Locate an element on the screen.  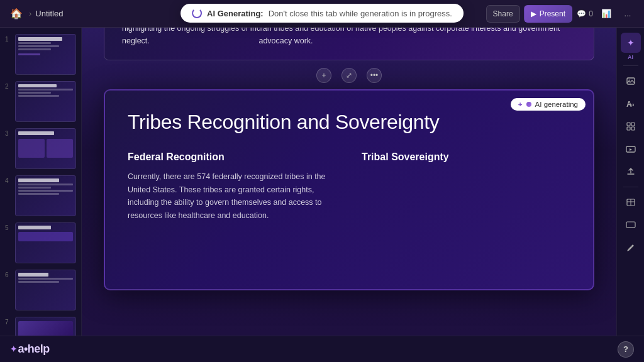
svg-text: α is located at coordinates (633, 104).